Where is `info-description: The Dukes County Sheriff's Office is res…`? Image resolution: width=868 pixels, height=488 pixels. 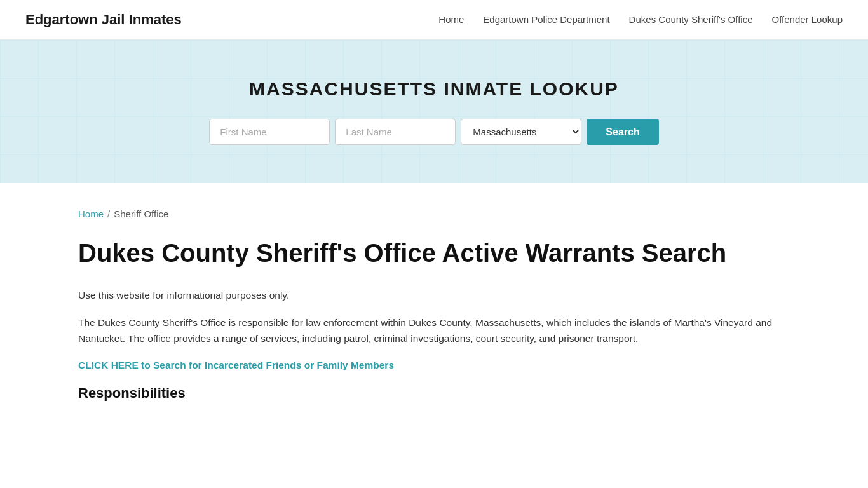
info-description: The Dukes County Sheriff's Office is res… is located at coordinates (434, 331).